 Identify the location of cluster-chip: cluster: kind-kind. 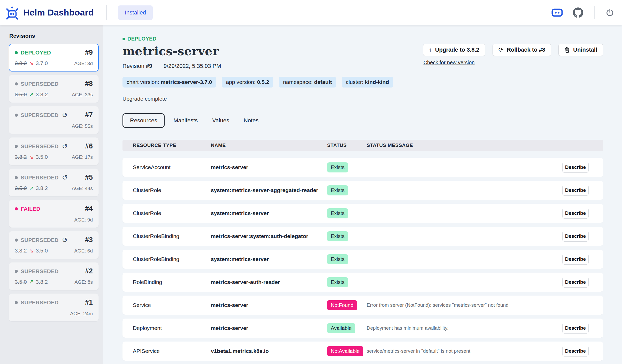
(367, 82).